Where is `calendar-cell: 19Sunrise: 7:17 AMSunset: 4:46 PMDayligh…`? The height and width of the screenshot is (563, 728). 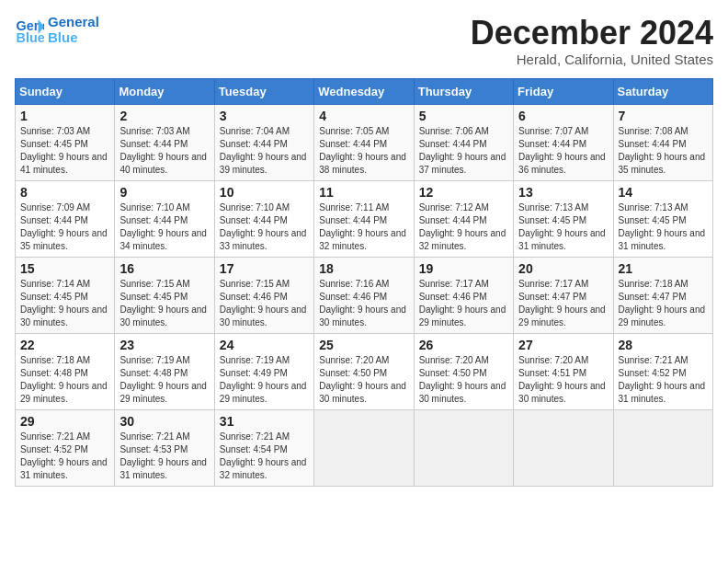
calendar-cell: 19Sunrise: 7:17 AMSunset: 4:46 PMDayligh… is located at coordinates (463, 294).